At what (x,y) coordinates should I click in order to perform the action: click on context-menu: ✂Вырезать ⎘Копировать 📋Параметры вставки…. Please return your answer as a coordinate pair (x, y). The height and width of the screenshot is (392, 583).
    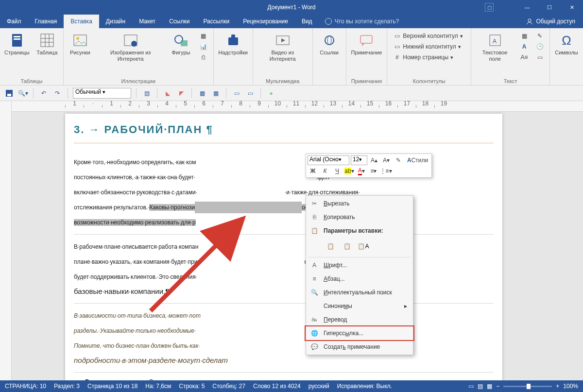
    Looking at the image, I should click on (360, 275).